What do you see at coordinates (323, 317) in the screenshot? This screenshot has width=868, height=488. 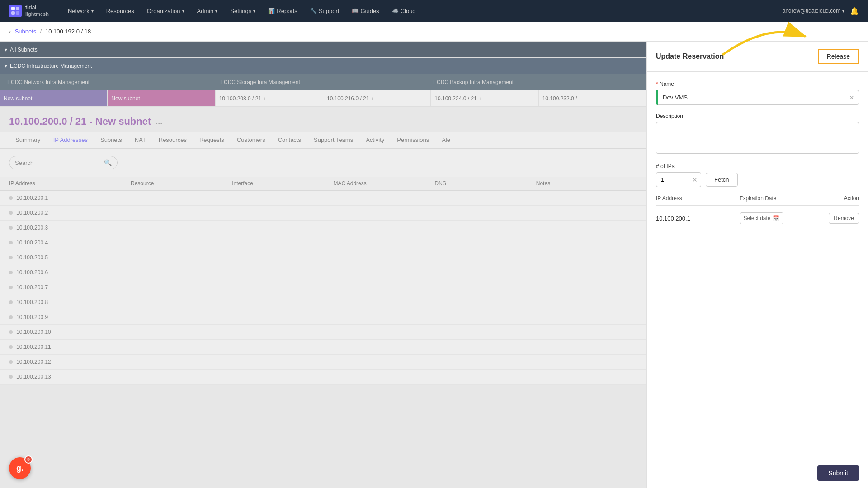 I see `table-row: 10.100.200.9` at bounding box center [323, 317].